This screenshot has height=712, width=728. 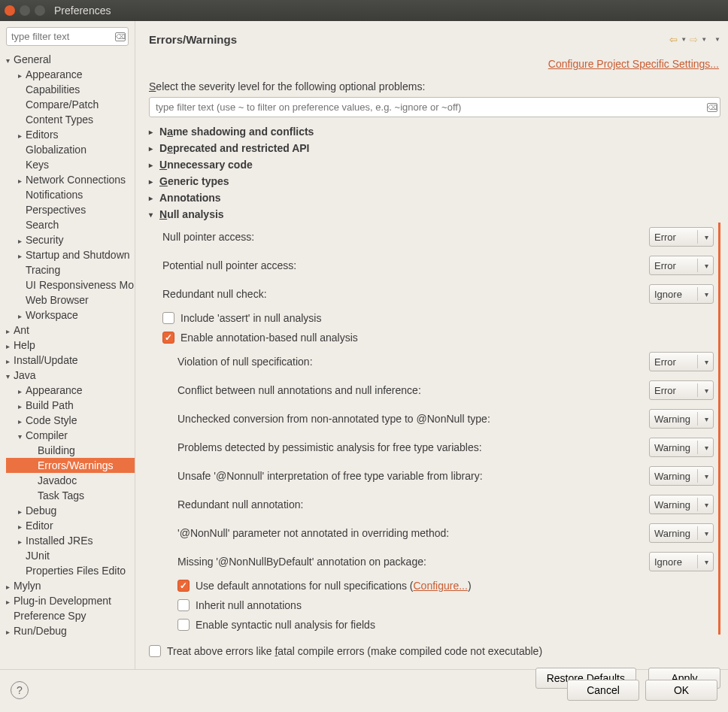 I want to click on tree-item-label: Startup and Shutdown, so click(x=78, y=255).